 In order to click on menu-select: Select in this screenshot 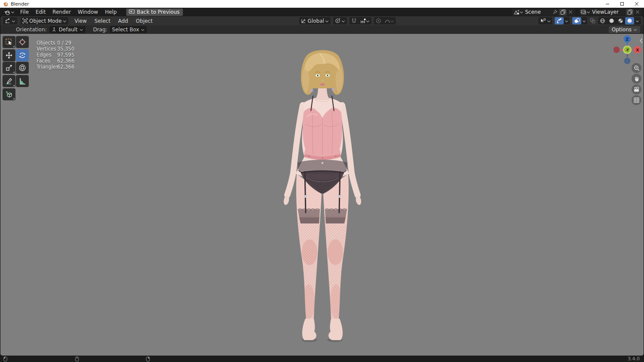, I will do `click(102, 21)`.